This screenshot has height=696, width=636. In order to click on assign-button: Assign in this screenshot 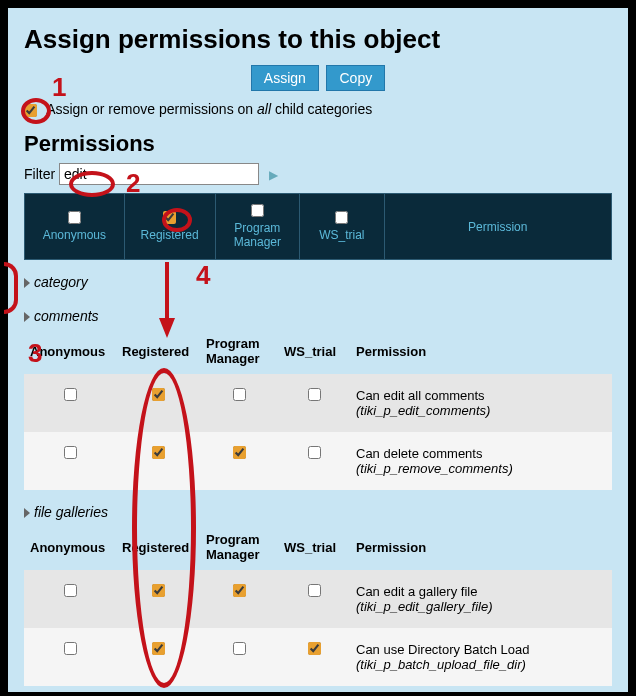, I will do `click(285, 78)`.